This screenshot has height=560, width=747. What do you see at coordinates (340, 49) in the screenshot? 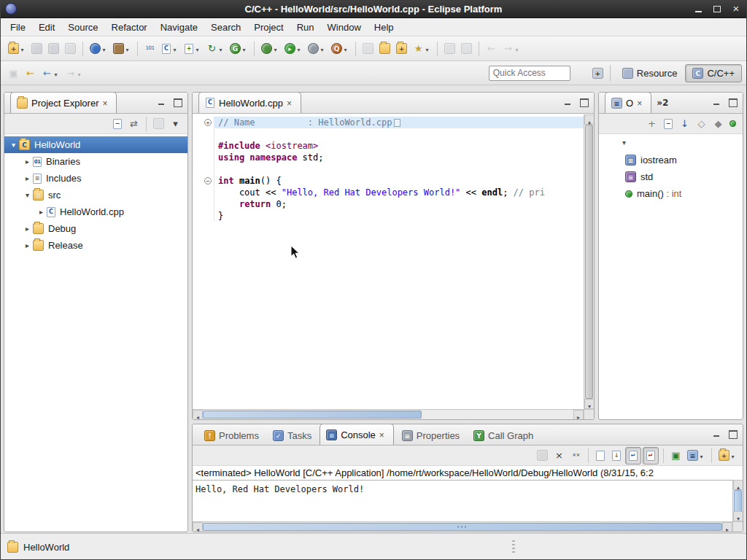
I see `run-coverage-button: Q` at bounding box center [340, 49].